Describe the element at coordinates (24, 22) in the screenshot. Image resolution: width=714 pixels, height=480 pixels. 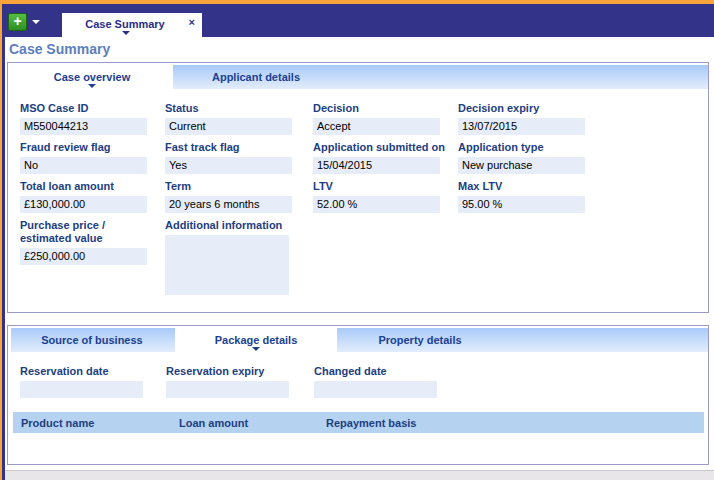
I see `new-case-button: +` at that location.